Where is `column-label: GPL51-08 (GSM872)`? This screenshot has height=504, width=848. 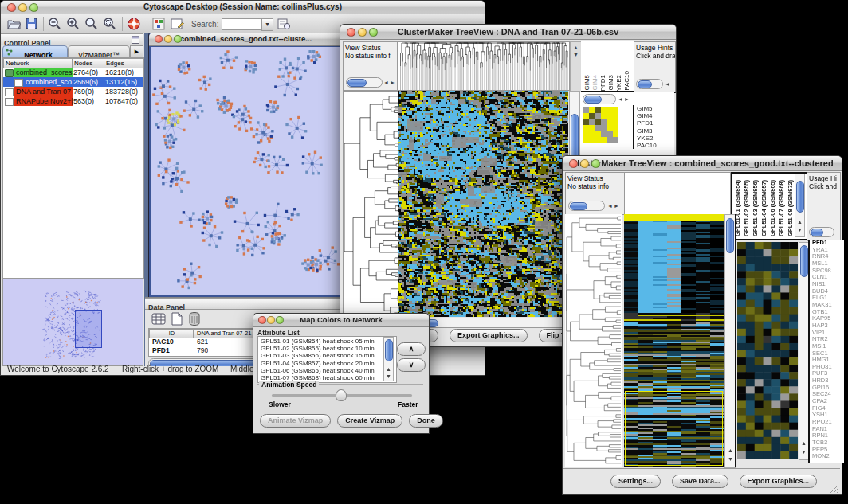
column-label: GPL51-08 (GSM872) is located at coordinates (791, 205).